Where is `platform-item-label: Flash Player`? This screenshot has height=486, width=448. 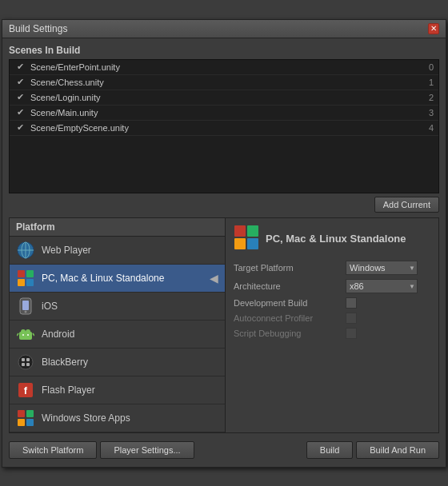
platform-item-label: Flash Player is located at coordinates (69, 390).